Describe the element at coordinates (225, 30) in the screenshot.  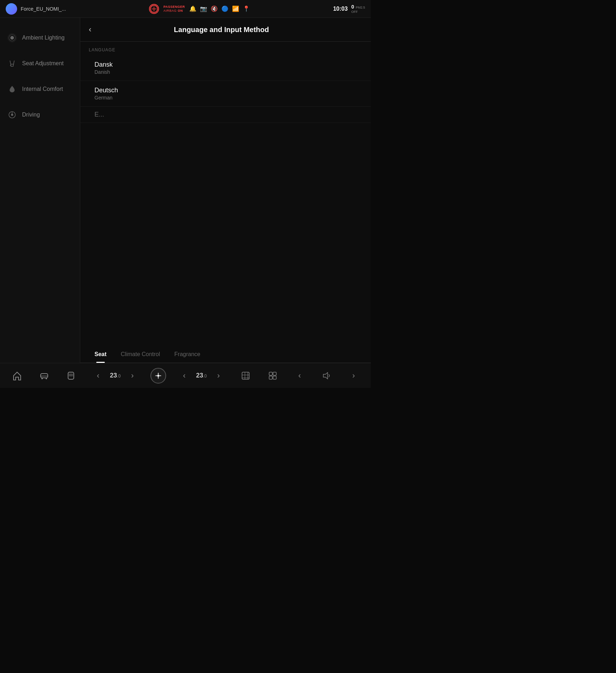
I see `language-header: ‹ Language and Input Method` at that location.